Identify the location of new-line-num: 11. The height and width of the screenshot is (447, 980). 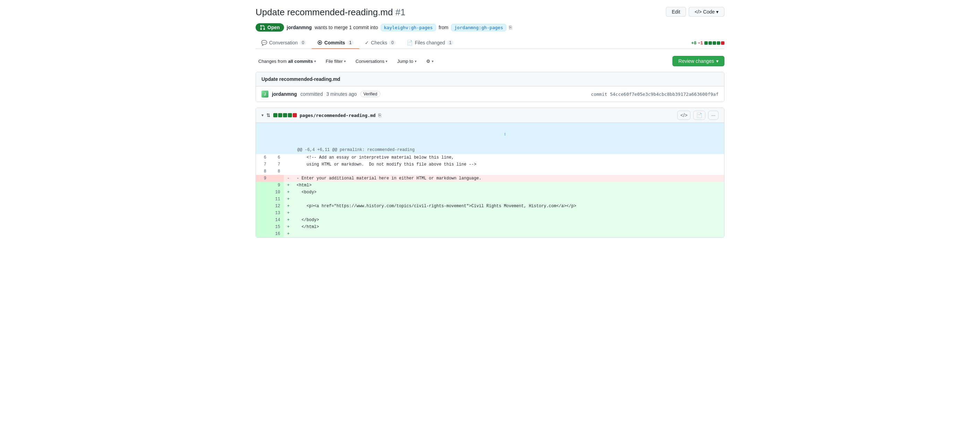
(277, 199).